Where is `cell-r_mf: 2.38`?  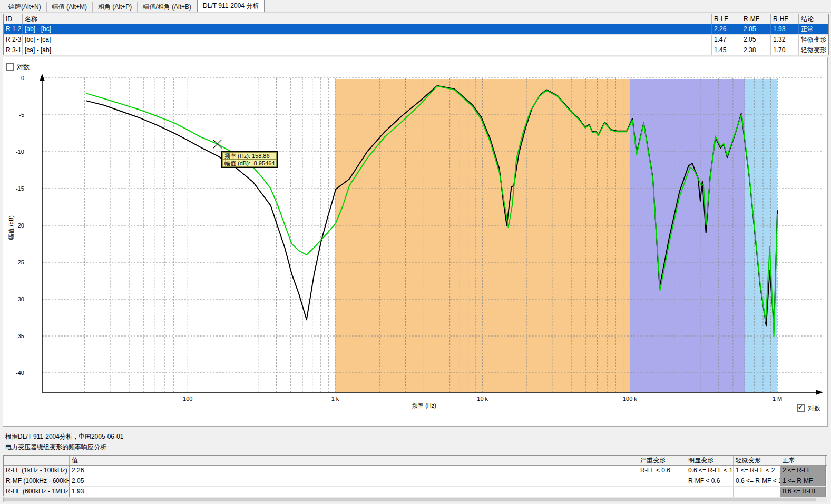 cell-r_mf: 2.38 is located at coordinates (756, 51).